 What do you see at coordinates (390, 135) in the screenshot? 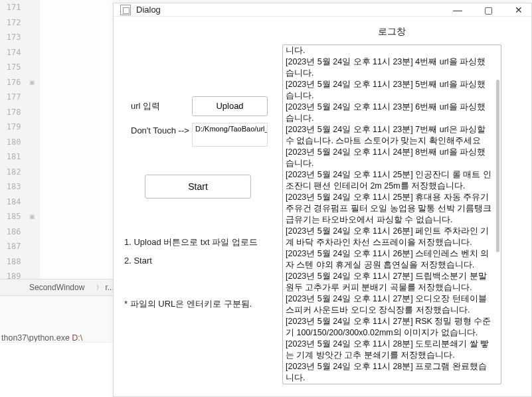
I see `log-line: [2023년 5월 24일 오후 11시 23분] 7번째 url은 파싱할 수…` at bounding box center [390, 135].